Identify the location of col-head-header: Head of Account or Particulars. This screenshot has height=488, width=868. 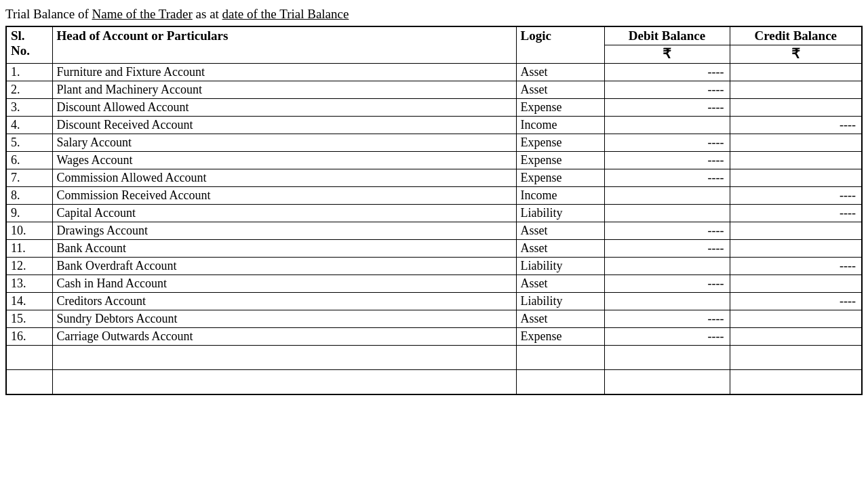
(284, 45).